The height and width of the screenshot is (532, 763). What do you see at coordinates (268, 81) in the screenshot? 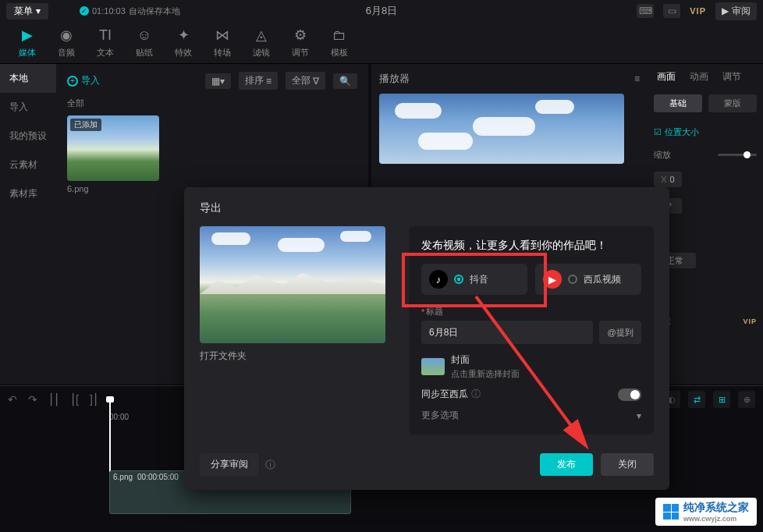
I see `sort-icon: ≡` at bounding box center [268, 81].